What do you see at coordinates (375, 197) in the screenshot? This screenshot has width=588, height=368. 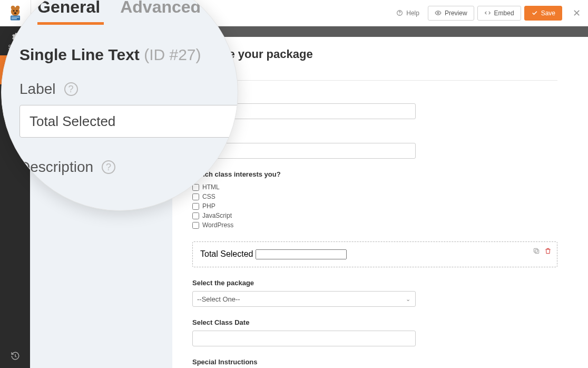 I see `checkbox-row: CSS` at bounding box center [375, 197].